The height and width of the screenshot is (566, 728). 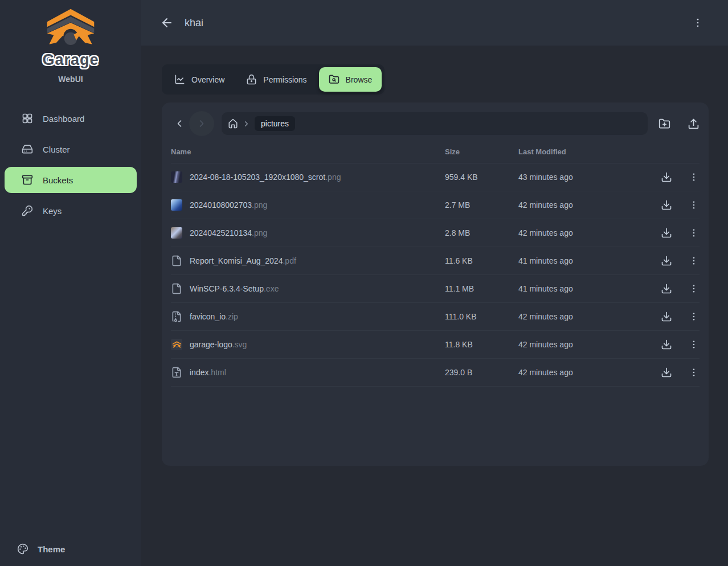 I want to click on arrow-left-icon, so click(x=167, y=23).